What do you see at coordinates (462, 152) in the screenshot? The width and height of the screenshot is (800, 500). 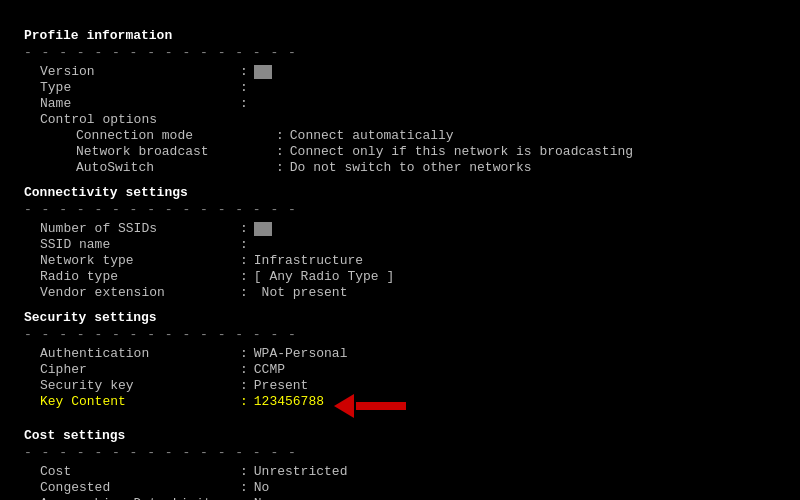 I see `network-broadcast-value: Connect only if this network is broadcas…` at bounding box center [462, 152].